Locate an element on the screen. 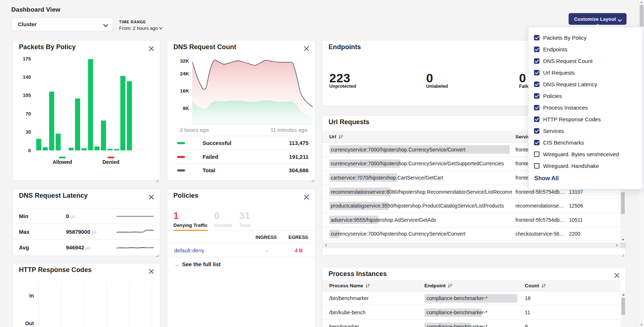 The width and height of the screenshot is (644, 327). process-name-cell: benchmarker is located at coordinates (344, 323).